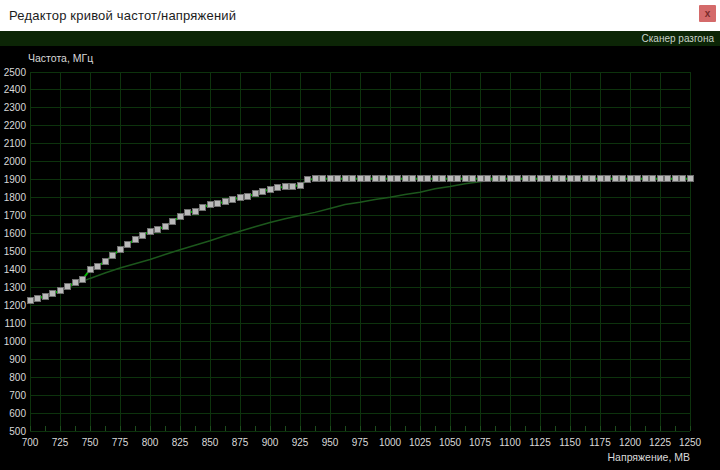 This screenshot has width=720, height=470. Describe the element at coordinates (678, 38) in the screenshot. I see `oc-scanner-link: Сканер разгона` at that location.